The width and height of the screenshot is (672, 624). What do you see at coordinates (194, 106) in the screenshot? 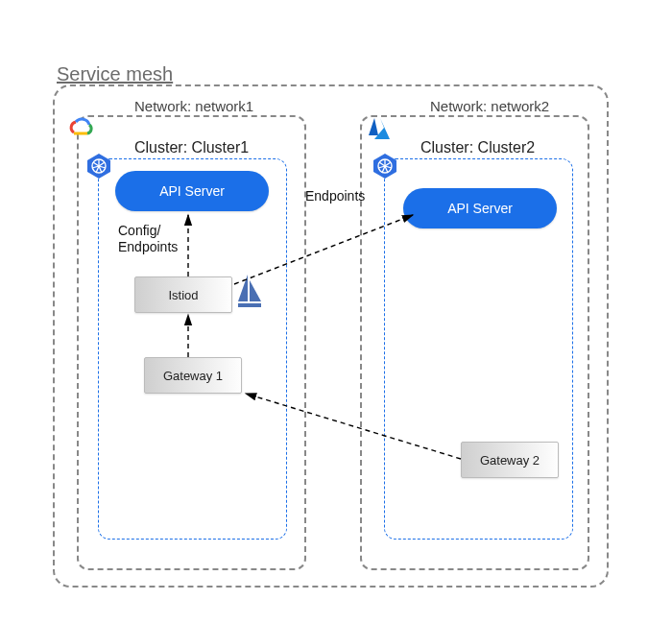
I see `network1-label: Network: network1` at bounding box center [194, 106].